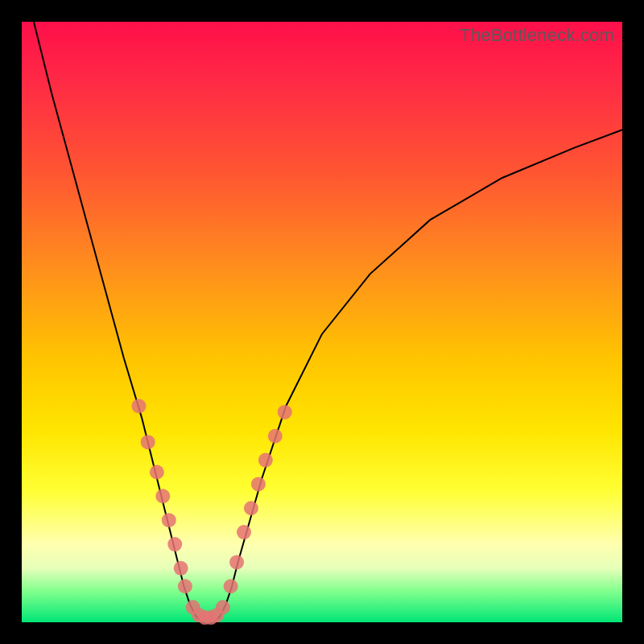 The height and width of the screenshot is (644, 644). Describe the element at coordinates (258, 499) in the screenshot. I see `highlight-dots-right` at that location.